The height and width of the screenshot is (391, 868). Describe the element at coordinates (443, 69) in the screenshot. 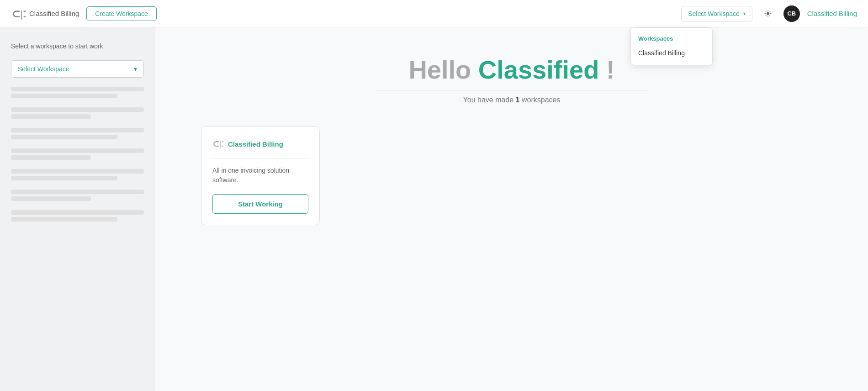

I see `hello-static-text: Hello` at that location.